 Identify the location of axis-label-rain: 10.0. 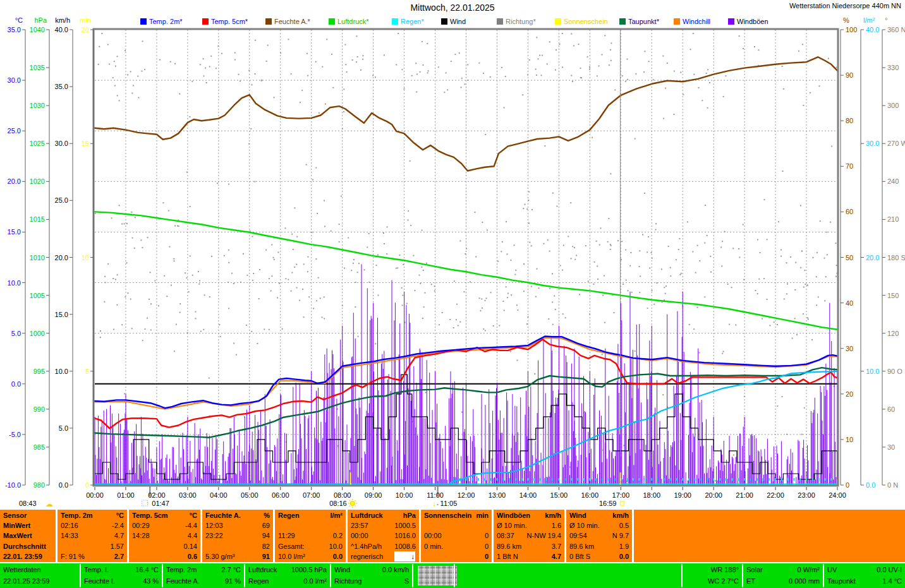
(872, 371).